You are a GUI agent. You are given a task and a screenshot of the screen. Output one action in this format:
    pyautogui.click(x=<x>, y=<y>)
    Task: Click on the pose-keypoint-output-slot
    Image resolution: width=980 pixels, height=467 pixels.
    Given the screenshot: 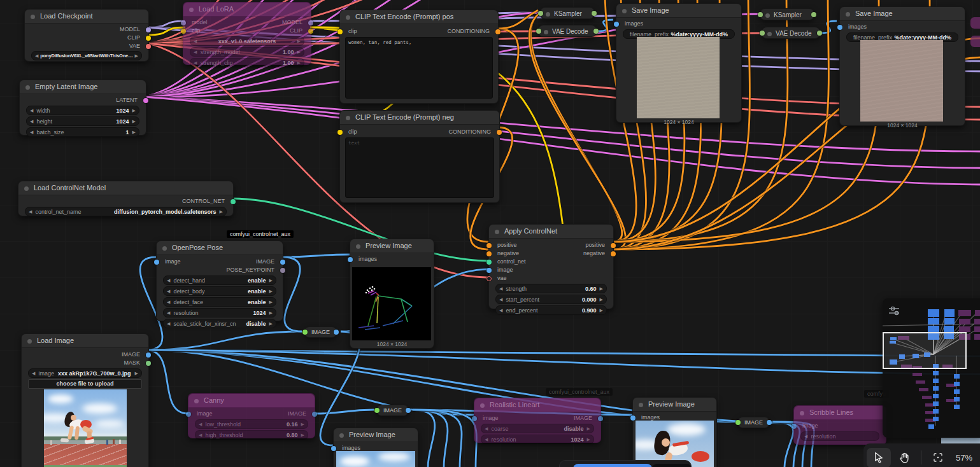 What is the action you would take?
    pyautogui.click(x=283, y=270)
    